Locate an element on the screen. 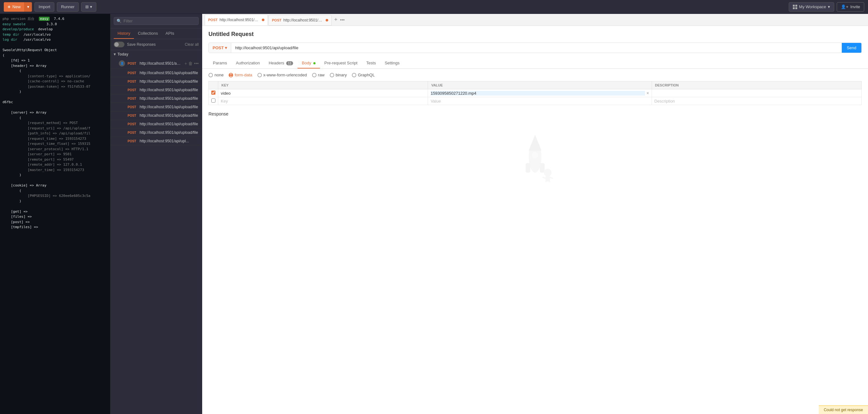  tab-collections: Collections is located at coordinates (148, 34).